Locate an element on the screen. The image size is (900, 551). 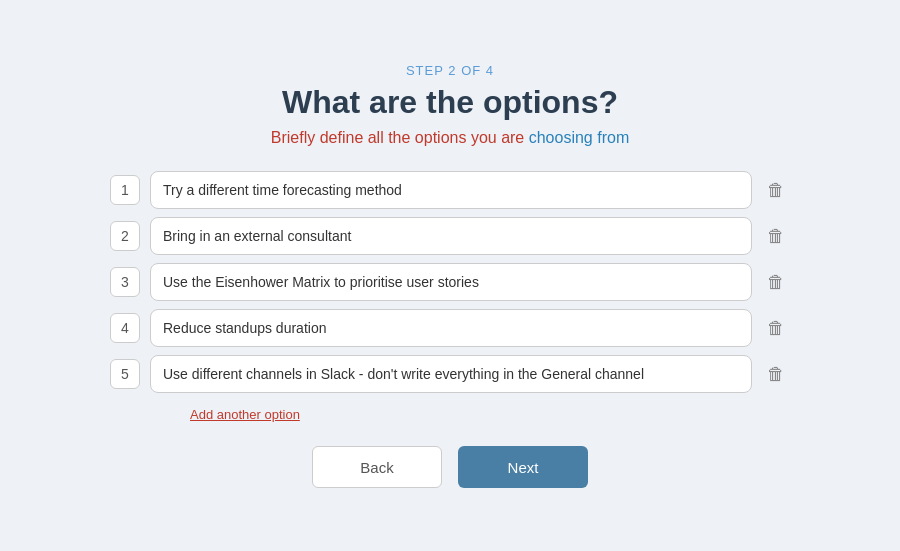
back-button: Back is located at coordinates (377, 467).